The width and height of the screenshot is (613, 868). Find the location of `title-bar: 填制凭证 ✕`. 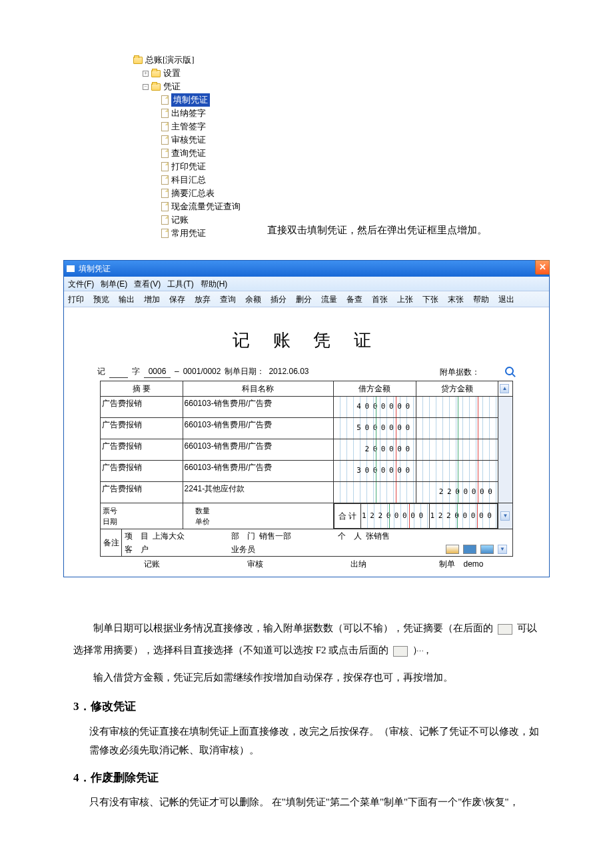

title-bar: 填制凭证 ✕ is located at coordinates (306, 269).